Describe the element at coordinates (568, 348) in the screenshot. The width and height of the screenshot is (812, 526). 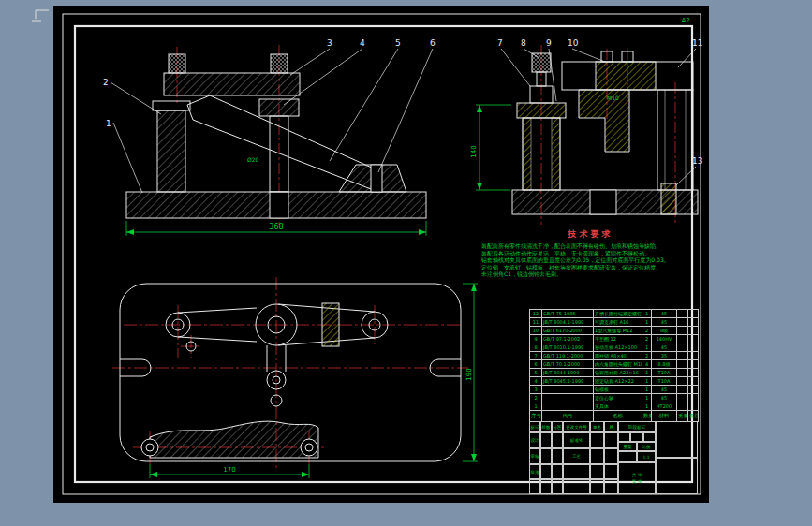
I see `bom-cell: JB/T 8010.1-1999` at that location.